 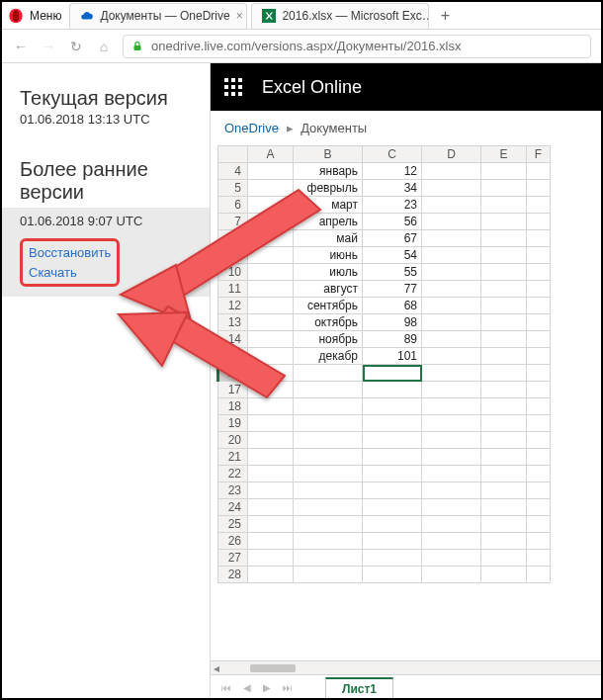 I want to click on cell: апрель, so click(x=328, y=221).